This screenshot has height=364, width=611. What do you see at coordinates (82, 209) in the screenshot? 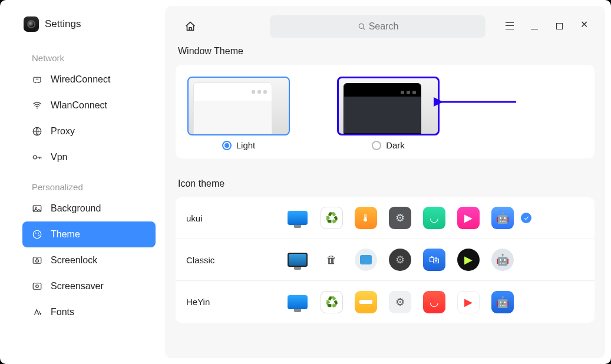
I see `sidebar-item-background: Background` at bounding box center [82, 209].